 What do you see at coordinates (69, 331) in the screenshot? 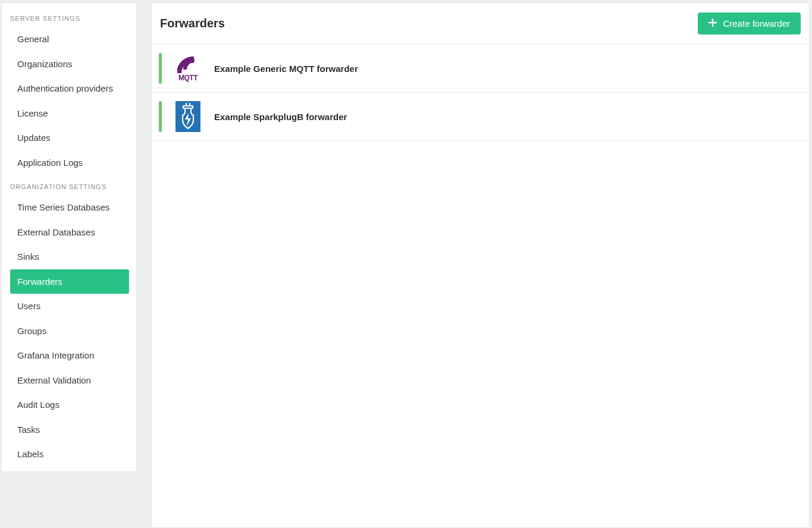
I see `sidebar-item-groups: Groups` at bounding box center [69, 331].